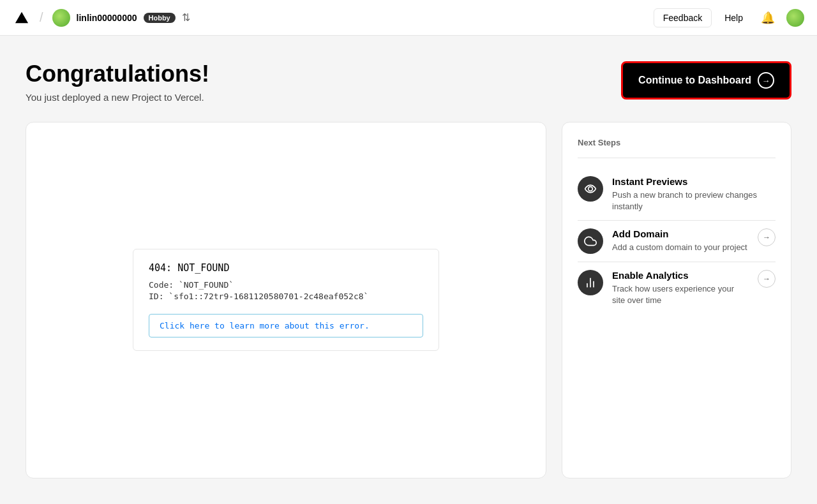  What do you see at coordinates (677, 241) in the screenshot?
I see `step-add-domain: Add Domain Add a custom domain to your p…` at bounding box center [677, 241].